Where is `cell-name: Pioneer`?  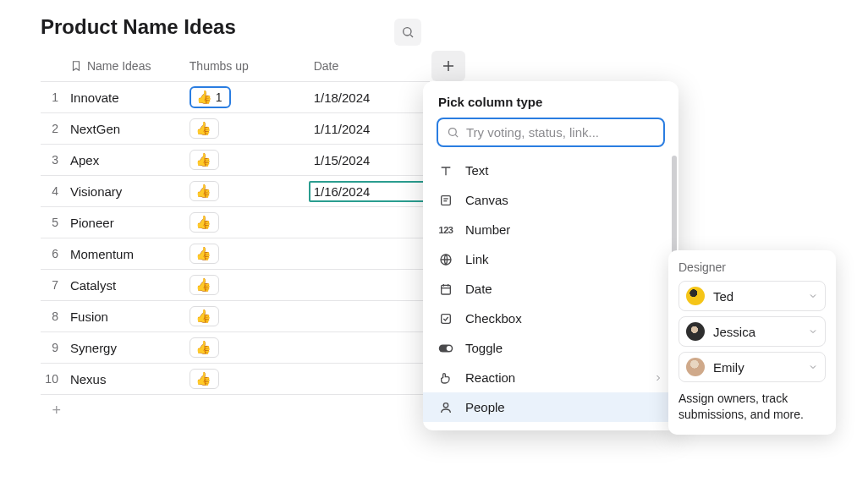
cell-name: Pioneer is located at coordinates (129, 223).